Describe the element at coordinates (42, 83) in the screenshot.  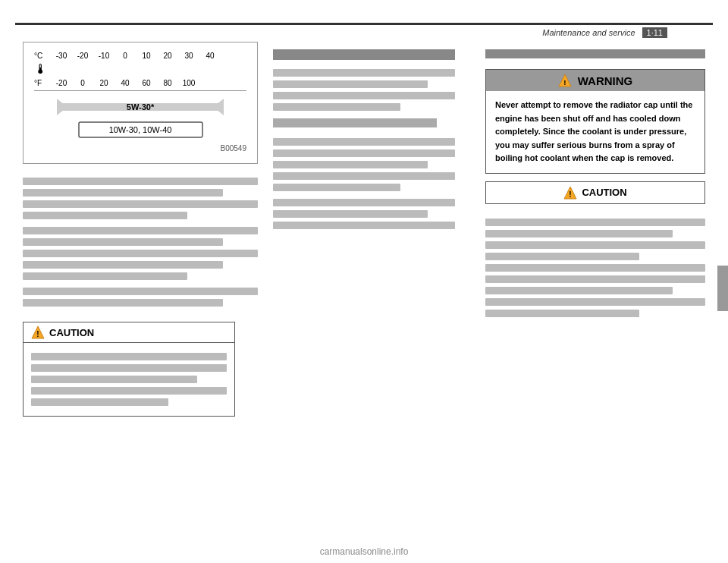
I see `fahrenheit-label: °F` at that location.